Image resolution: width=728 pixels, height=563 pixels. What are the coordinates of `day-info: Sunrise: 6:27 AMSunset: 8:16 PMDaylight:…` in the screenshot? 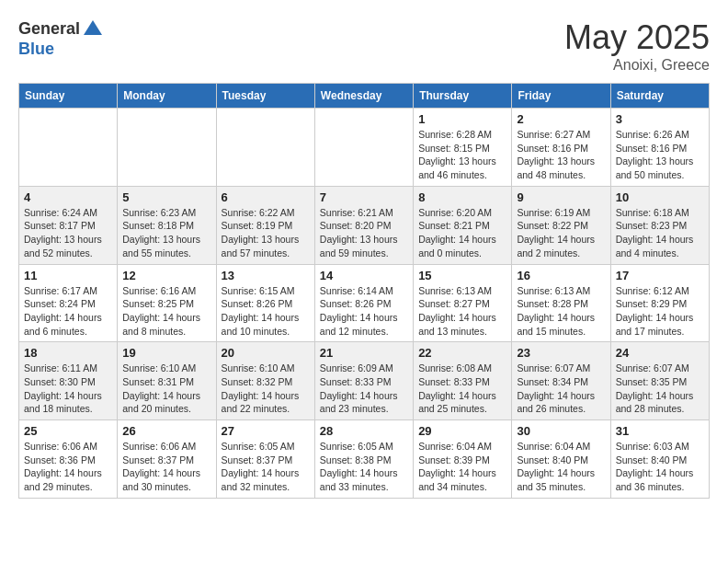 It's located at (561, 155).